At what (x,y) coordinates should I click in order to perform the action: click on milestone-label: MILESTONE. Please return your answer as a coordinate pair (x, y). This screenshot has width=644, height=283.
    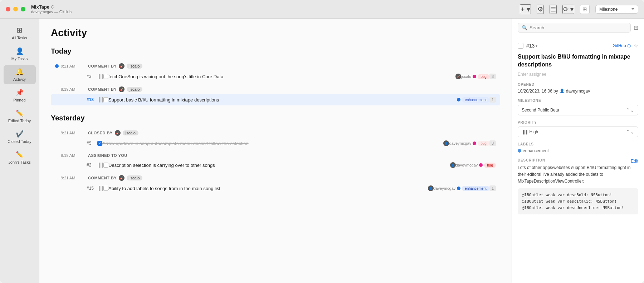
    Looking at the image, I should click on (578, 101).